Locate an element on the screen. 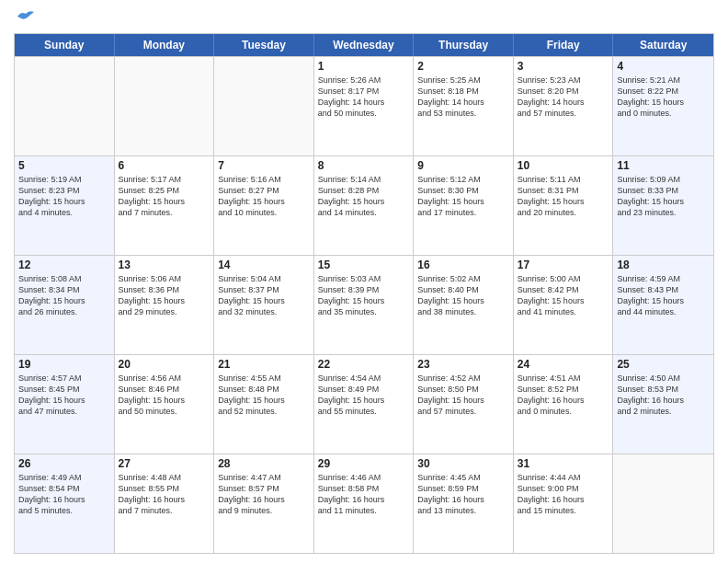 Image resolution: width=728 pixels, height=563 pixels. calendar-cell-3-2: 21Sunrise: 4:55 AMSunset: 8:48 PMDayligh… is located at coordinates (265, 405).